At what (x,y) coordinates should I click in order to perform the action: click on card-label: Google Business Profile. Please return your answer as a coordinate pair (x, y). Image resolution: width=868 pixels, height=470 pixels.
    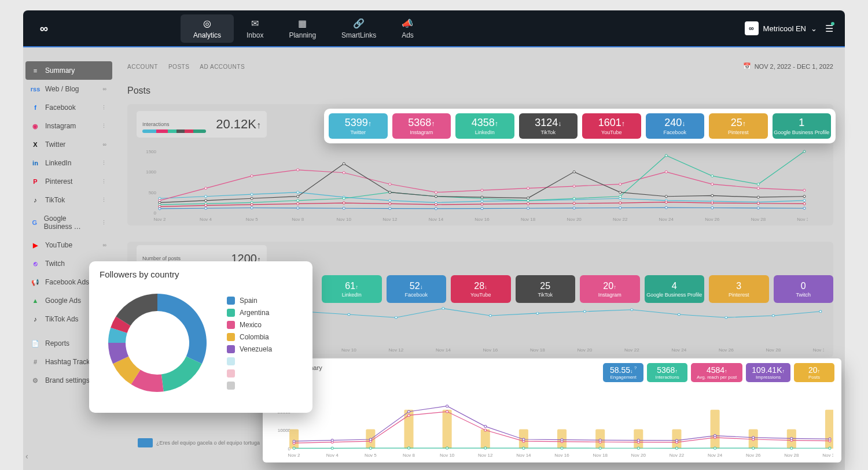
    Looking at the image, I should click on (801, 132).